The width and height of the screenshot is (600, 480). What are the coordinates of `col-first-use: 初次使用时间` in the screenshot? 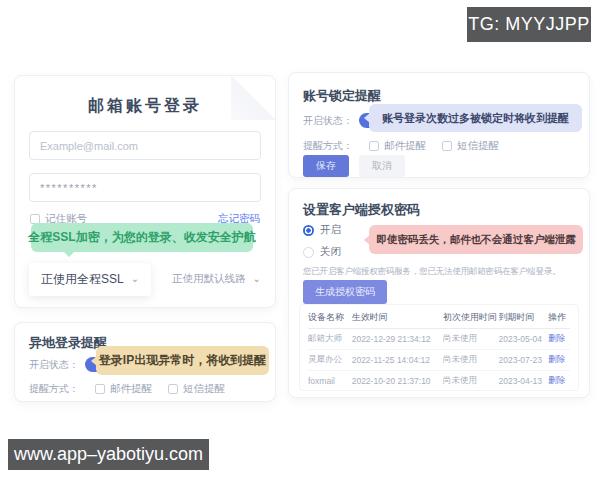 It's located at (471, 317).